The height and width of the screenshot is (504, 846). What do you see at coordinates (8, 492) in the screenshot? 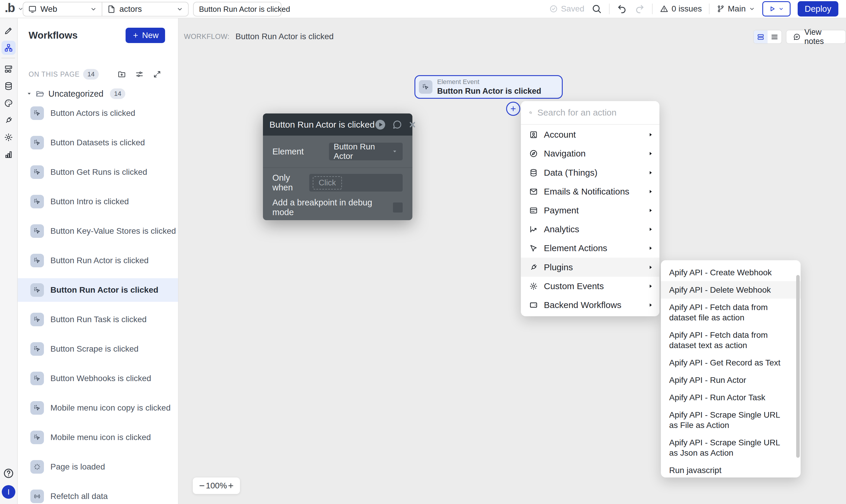
I see `avatar: I` at bounding box center [8, 492].